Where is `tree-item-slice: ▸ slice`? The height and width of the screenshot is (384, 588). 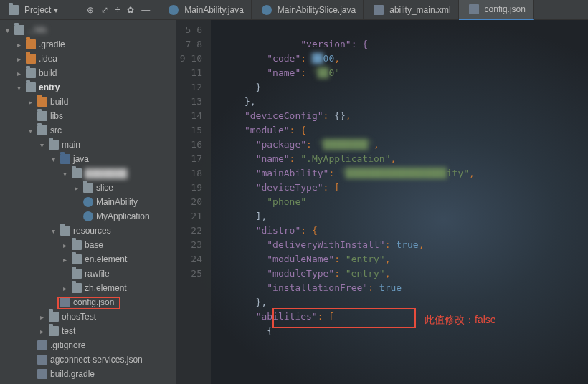 tree-item-slice: ▸ slice is located at coordinates (87, 188).